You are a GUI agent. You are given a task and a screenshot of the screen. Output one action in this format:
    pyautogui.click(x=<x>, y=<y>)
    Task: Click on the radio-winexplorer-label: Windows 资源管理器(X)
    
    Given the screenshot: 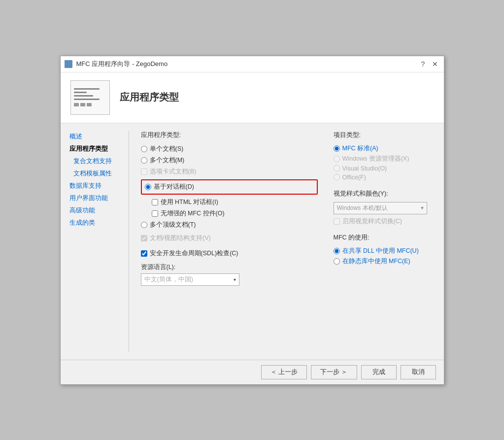 What is the action you would take?
    pyautogui.click(x=376, y=159)
    